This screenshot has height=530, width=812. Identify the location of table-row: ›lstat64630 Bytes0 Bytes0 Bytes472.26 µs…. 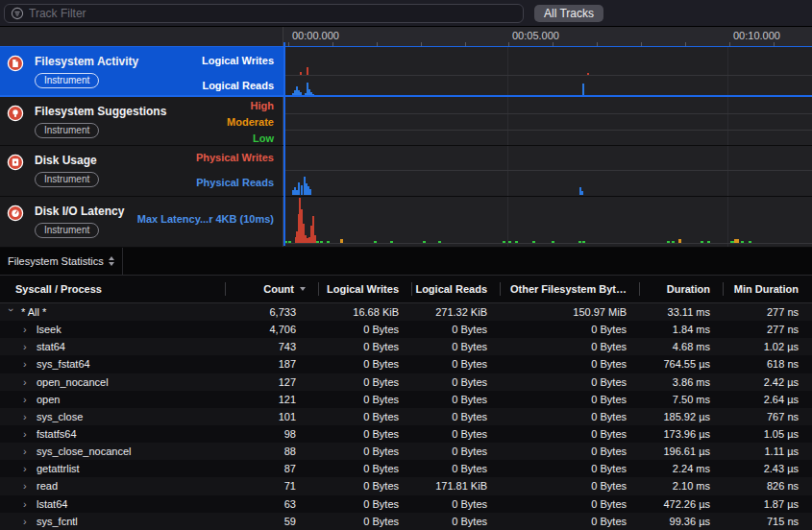
(406, 504).